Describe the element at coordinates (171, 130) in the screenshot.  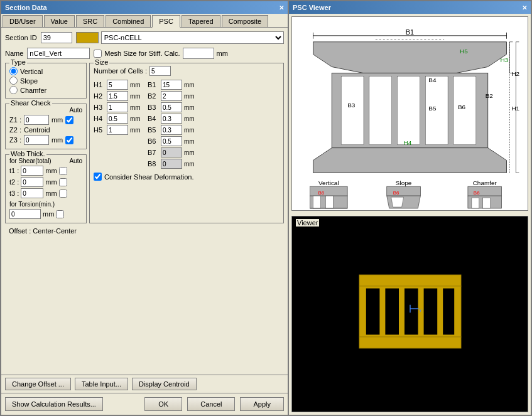
I see `b5-row: B5 mm` at that location.